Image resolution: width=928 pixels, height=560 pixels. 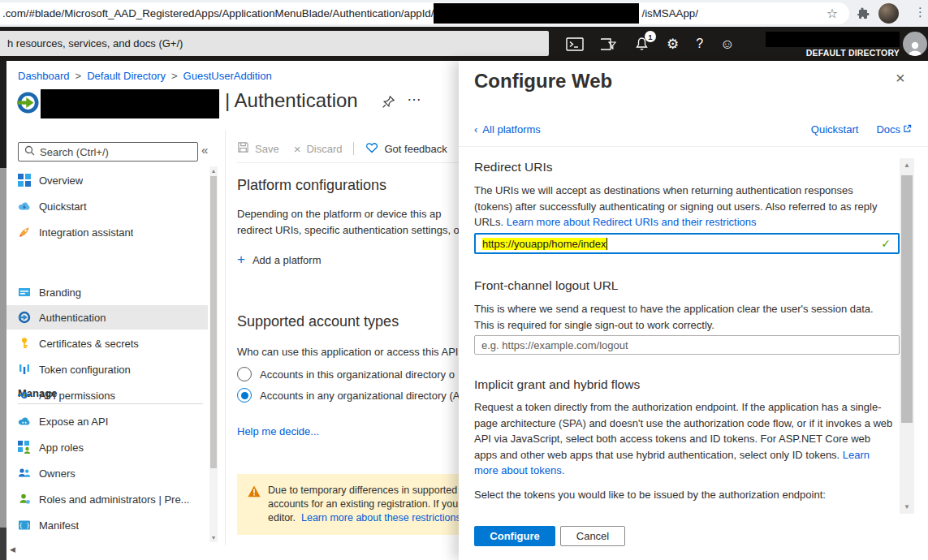 I want to click on sidebar-item-owners: Owners, so click(x=107, y=473).